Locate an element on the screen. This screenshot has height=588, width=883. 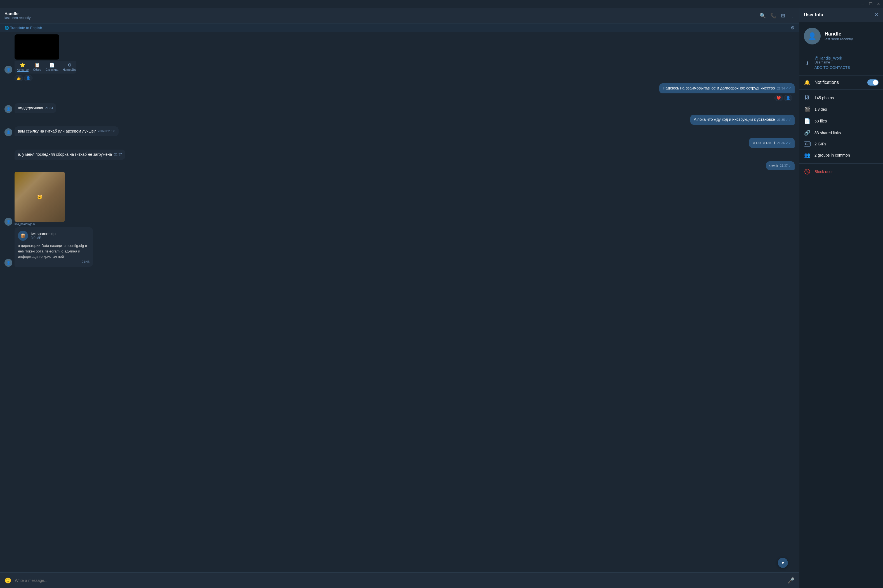
call-icon: 📞 is located at coordinates (773, 16).